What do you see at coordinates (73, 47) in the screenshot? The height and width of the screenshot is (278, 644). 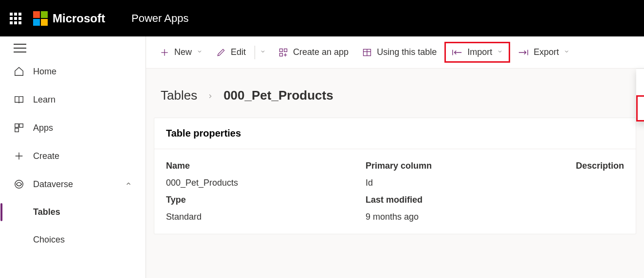 I see `sidebar-toggle` at bounding box center [73, 47].